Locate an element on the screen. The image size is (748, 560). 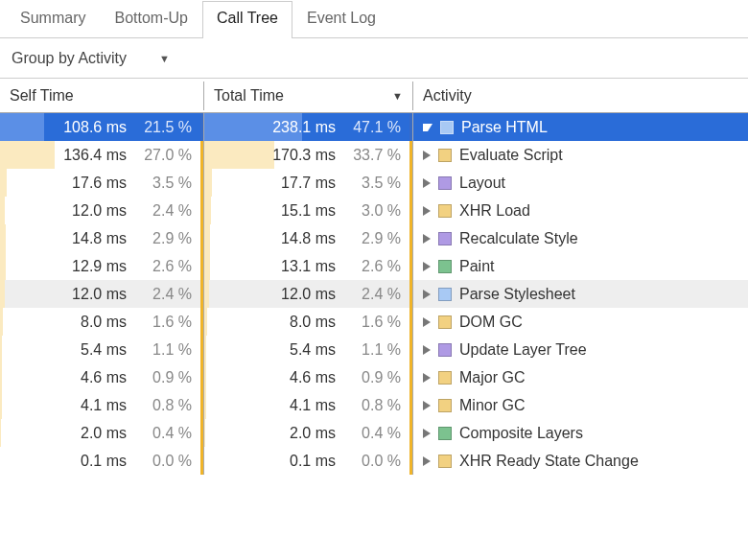
tab-event-log: Event Log is located at coordinates (341, 19).